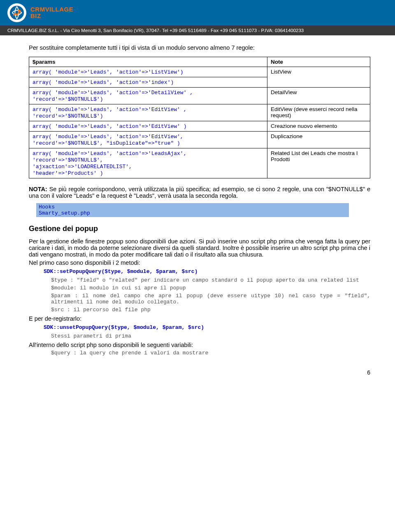 The image size is (395, 532). What do you see at coordinates (211, 310) in the screenshot?
I see `src-desc: $src : il percorso del file php` at bounding box center [211, 310].